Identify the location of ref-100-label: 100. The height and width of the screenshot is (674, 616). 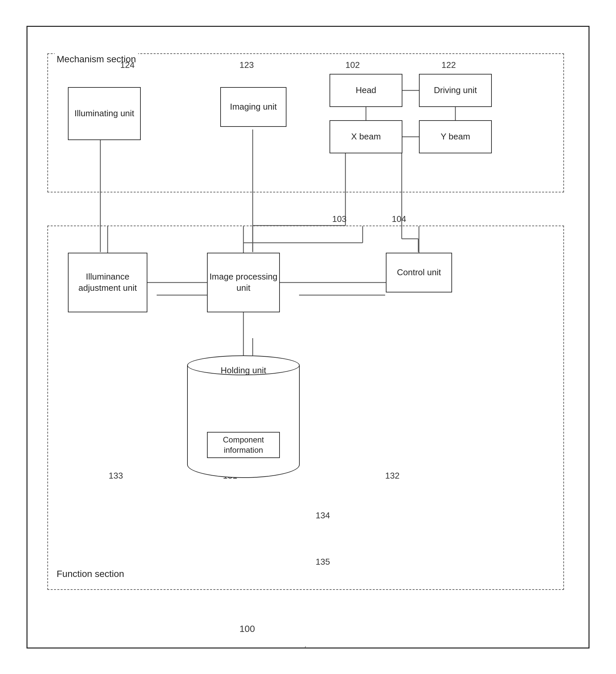
(247, 629).